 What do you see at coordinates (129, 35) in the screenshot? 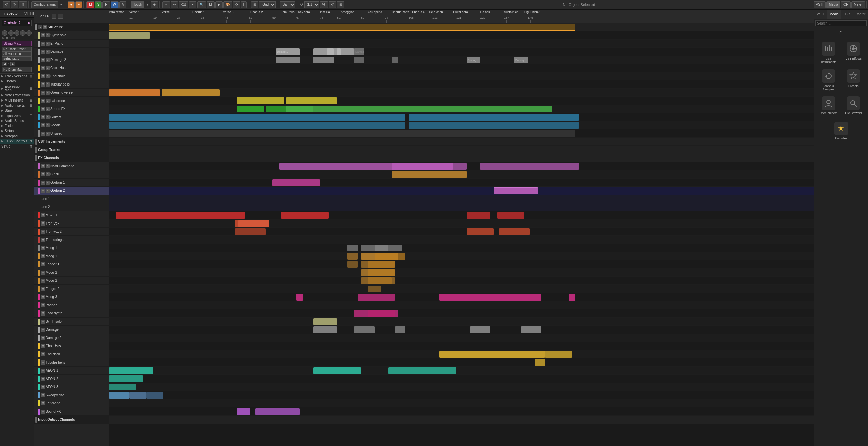
I see `clip-synth1` at bounding box center [129, 35].